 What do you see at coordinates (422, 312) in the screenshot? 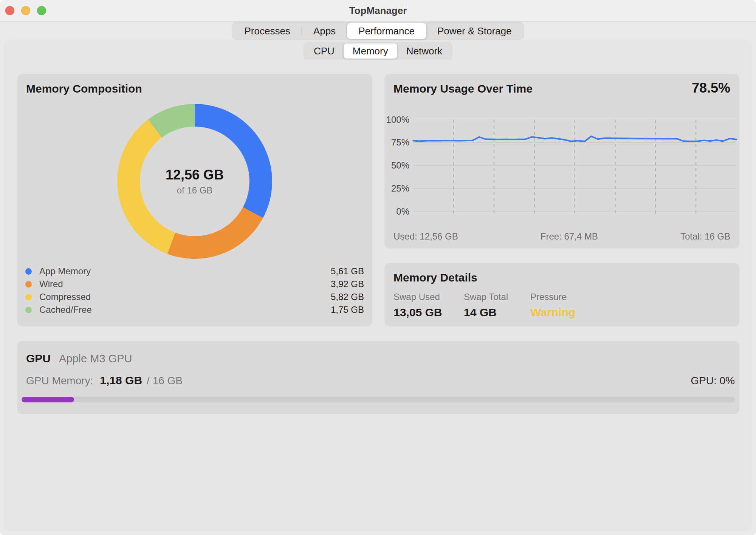
I see `swap-used-value: 13,05 GB` at bounding box center [422, 312].